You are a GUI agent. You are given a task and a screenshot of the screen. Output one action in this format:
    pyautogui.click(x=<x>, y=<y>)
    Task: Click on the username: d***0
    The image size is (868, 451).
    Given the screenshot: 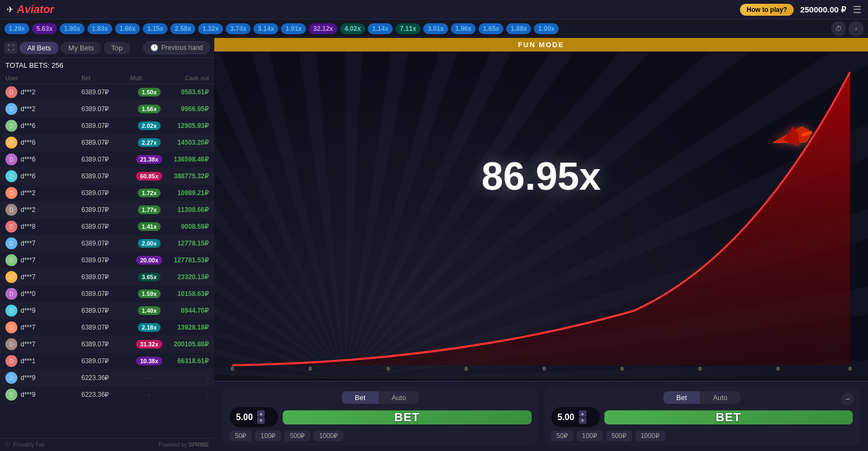 What is the action you would take?
    pyautogui.click(x=28, y=294)
    